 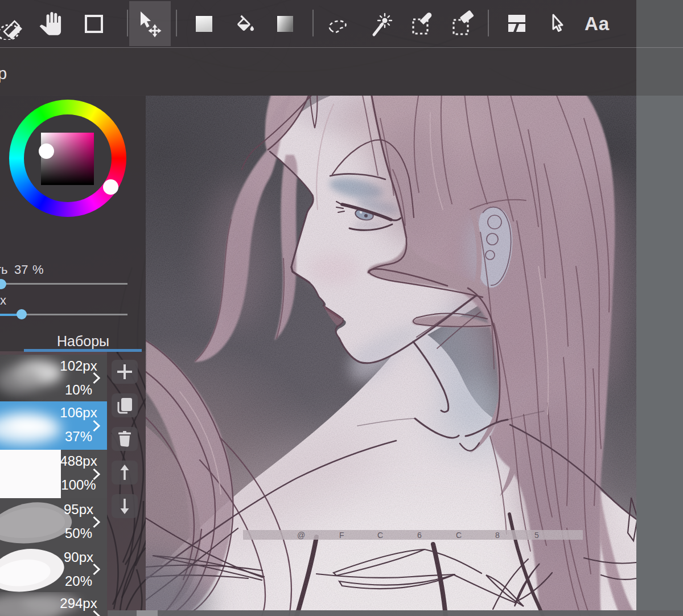 I want to click on tab-presets: Наборы, so click(x=83, y=342).